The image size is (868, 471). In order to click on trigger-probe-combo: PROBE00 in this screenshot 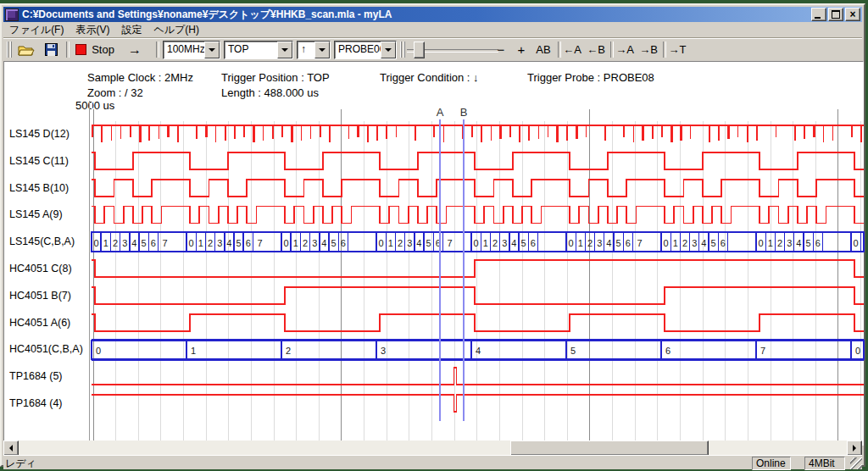, I will do `click(365, 50)`.